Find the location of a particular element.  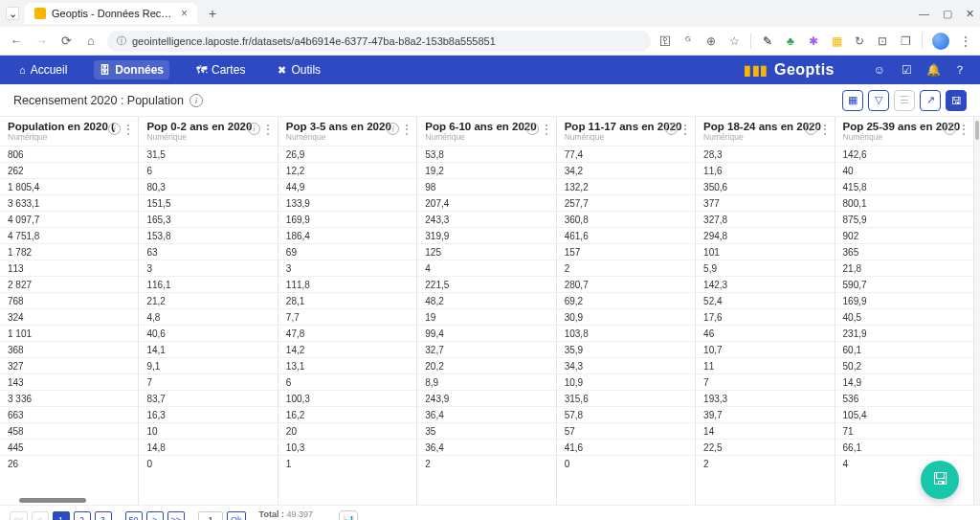

table-cell: 365 is located at coordinates (904, 251).